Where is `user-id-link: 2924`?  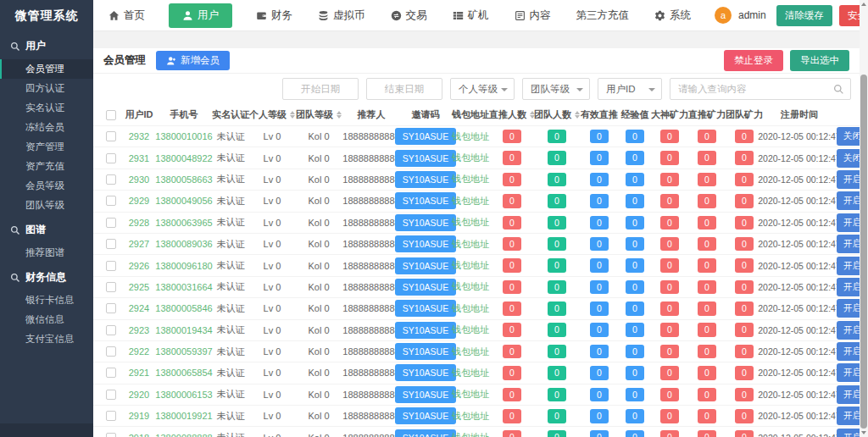
user-id-link: 2924 is located at coordinates (139, 308).